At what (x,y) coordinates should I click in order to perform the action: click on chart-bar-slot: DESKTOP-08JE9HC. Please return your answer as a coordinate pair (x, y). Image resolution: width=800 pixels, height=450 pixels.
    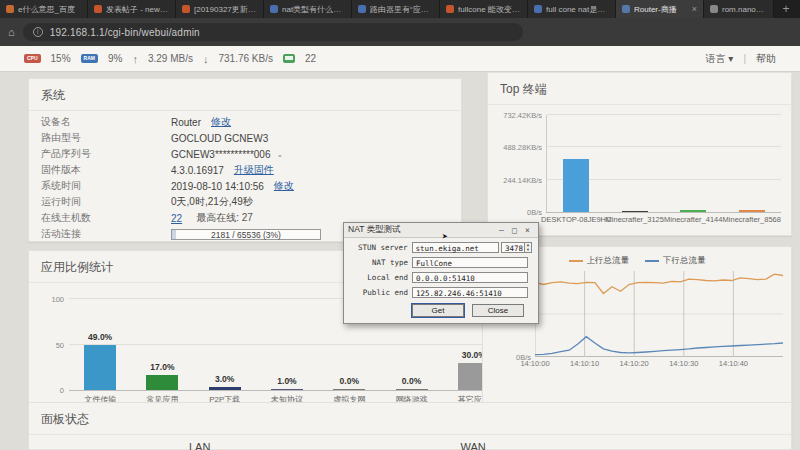
    Looking at the image, I should click on (576, 164).